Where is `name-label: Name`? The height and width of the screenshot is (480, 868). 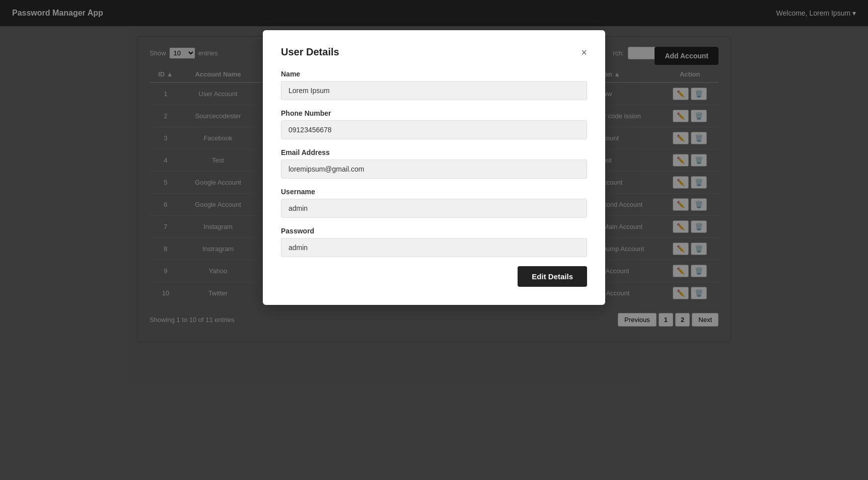
name-label: Name is located at coordinates (434, 74).